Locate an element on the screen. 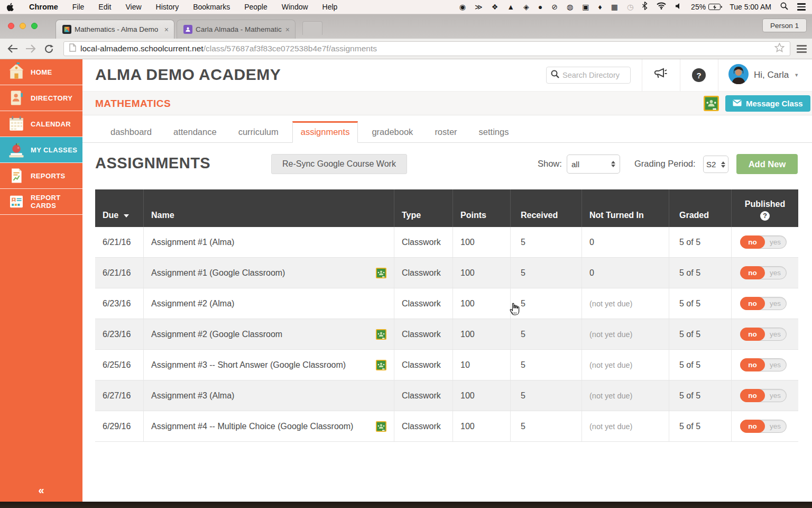 The height and width of the screenshot is (508, 812). column-header-graded: Graded is located at coordinates (700, 208).